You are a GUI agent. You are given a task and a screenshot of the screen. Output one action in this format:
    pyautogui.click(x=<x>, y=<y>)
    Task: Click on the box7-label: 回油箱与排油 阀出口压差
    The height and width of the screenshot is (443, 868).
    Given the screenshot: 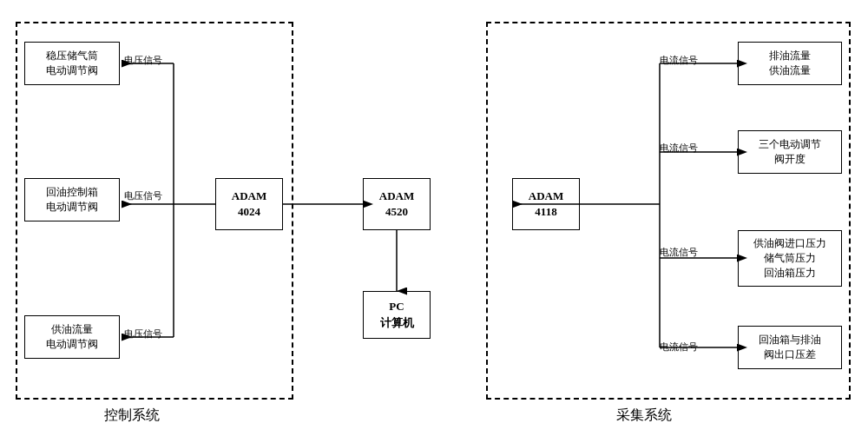 What is the action you would take?
    pyautogui.click(x=790, y=347)
    